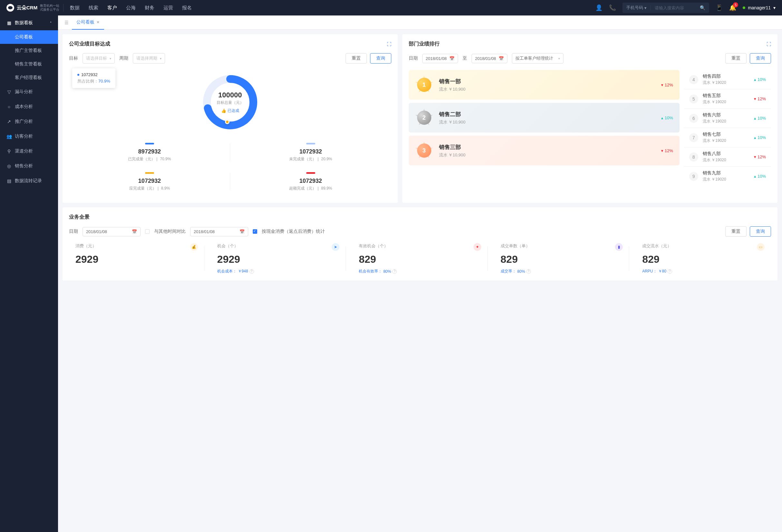 The width and height of the screenshot is (782, 532). I want to click on metric-icon: ✦, so click(477, 247).